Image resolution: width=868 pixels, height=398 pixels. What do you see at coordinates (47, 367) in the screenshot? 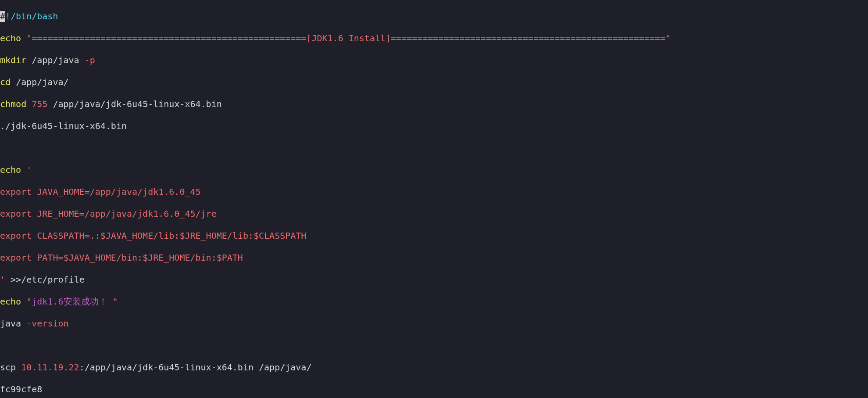
I see `ip-address: 10.11.19.22` at bounding box center [47, 367].